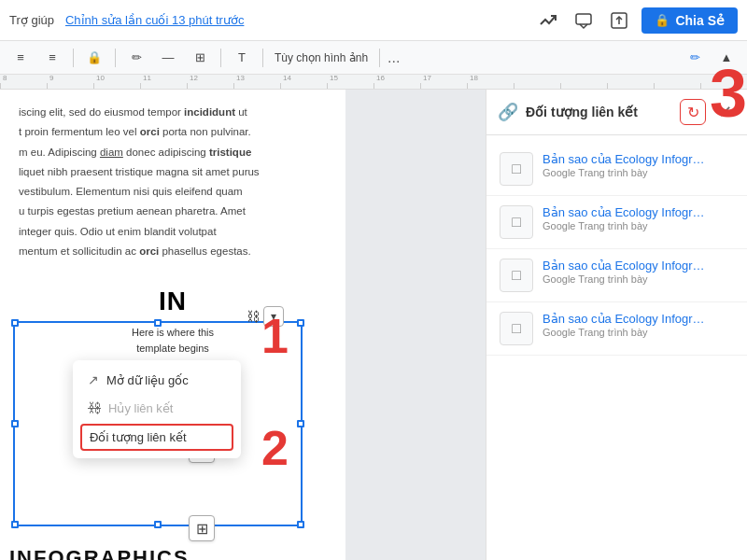 This screenshot has height=560, width=747. I want to click on handle-tr, so click(301, 323).